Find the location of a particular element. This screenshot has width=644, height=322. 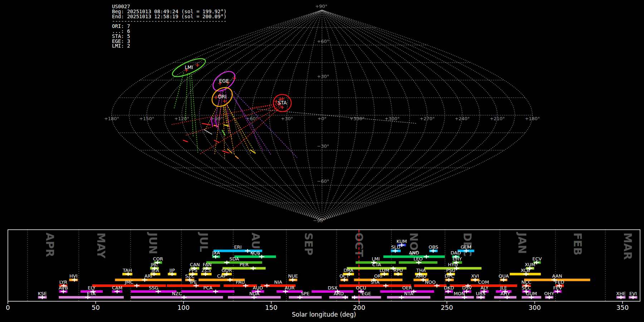

shower-code-label: ALY is located at coordinates (484, 288).